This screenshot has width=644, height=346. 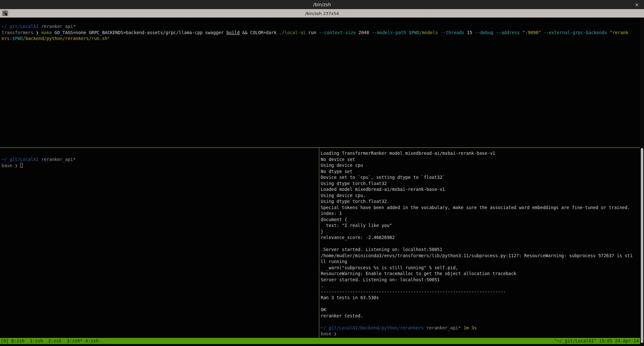 What do you see at coordinates (5, 13) in the screenshot?
I see `layout-grid-icon` at bounding box center [5, 13].